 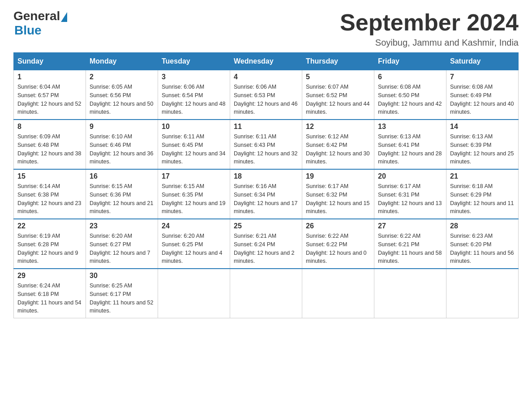 What do you see at coordinates (429, 29) in the screenshot?
I see `title-area: September 2024 Soyibug, Jammu and Kashmi…` at bounding box center [429, 29].